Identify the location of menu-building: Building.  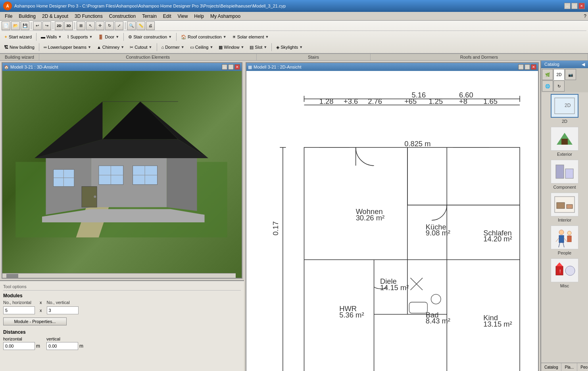
(27, 16).